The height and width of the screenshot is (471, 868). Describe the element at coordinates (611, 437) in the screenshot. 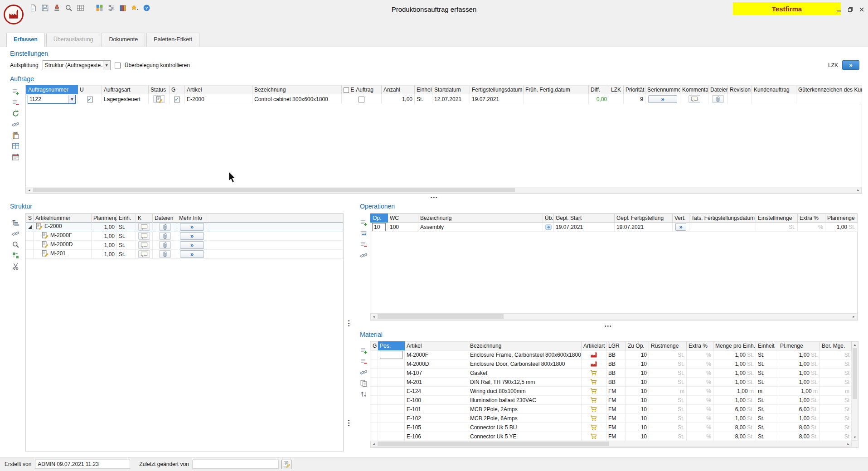

I see `material-row: E-106Connector Uk 5 YEFM10St.%8,00 St.St…` at that location.